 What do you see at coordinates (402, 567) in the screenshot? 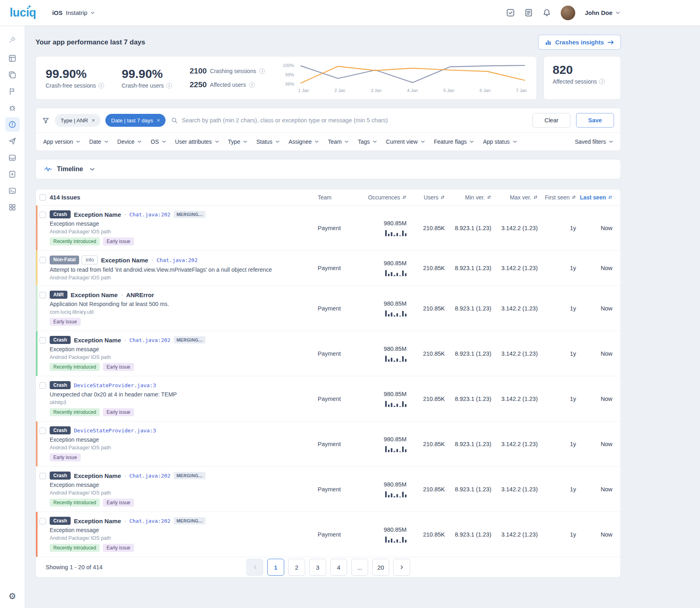
I see `next-page-button` at bounding box center [402, 567].